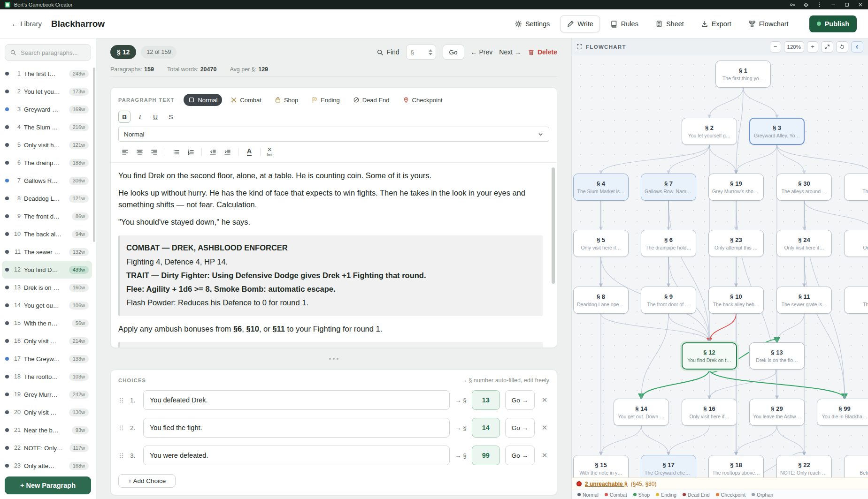  What do you see at coordinates (47, 74) in the screenshot?
I see `paragraph-list-item: 1The first t…243w` at bounding box center [47, 74].